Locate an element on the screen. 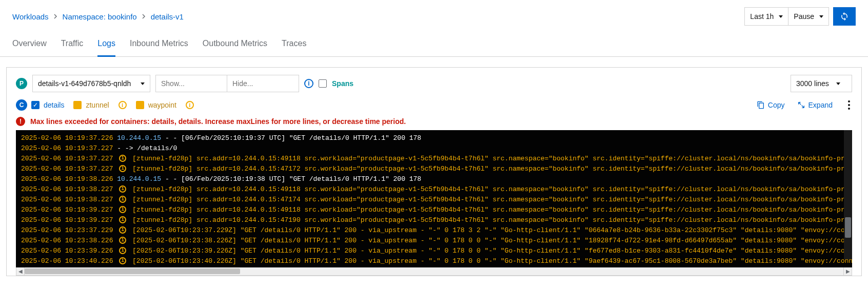  pod-badge: P is located at coordinates (22, 84).